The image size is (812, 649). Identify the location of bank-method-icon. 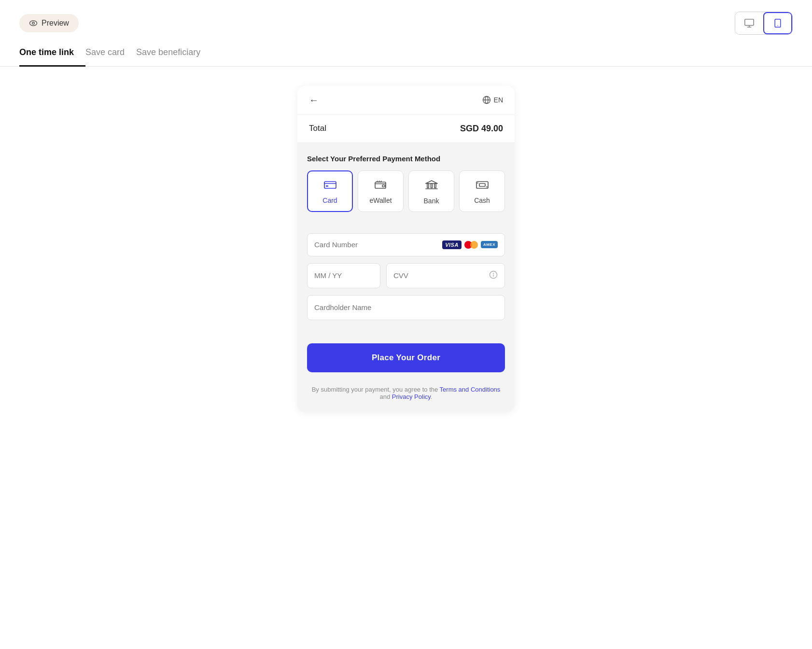
(432, 186).